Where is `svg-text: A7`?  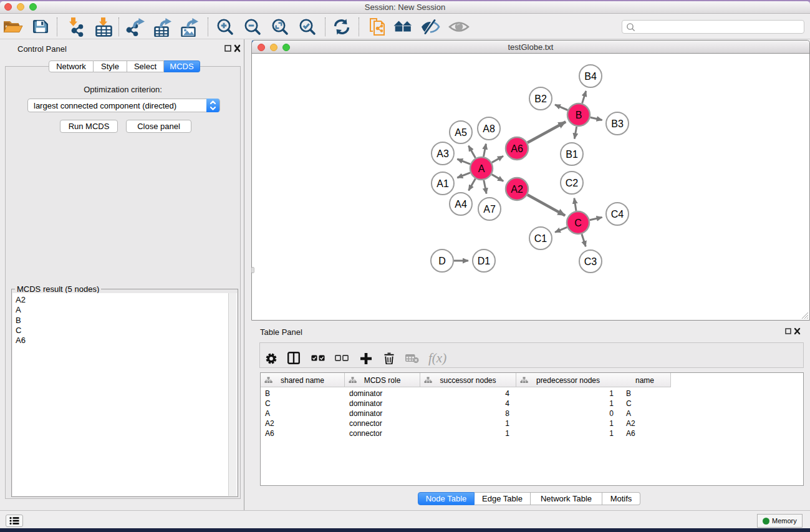
svg-text: A7 is located at coordinates (489, 210).